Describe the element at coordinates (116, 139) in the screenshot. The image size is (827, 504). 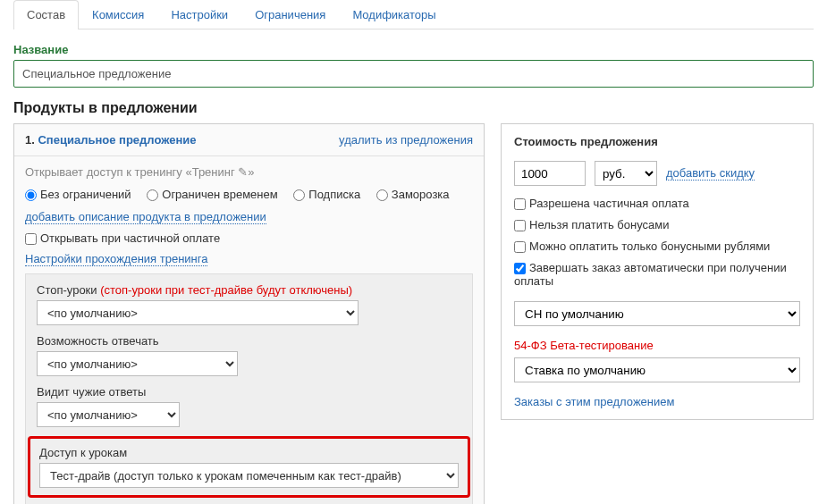
I see `product-title-link: Специальное предложение` at that location.